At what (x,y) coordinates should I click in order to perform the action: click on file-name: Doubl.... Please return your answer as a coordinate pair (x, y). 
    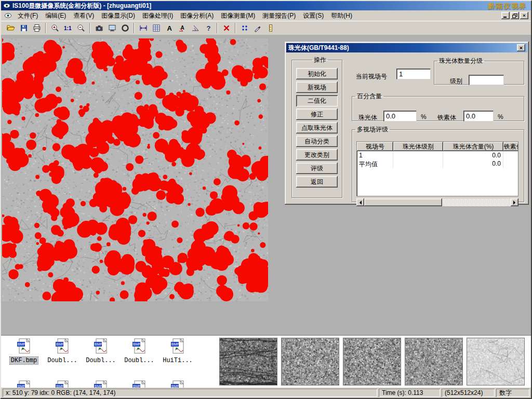
    Looking at the image, I should click on (101, 361).